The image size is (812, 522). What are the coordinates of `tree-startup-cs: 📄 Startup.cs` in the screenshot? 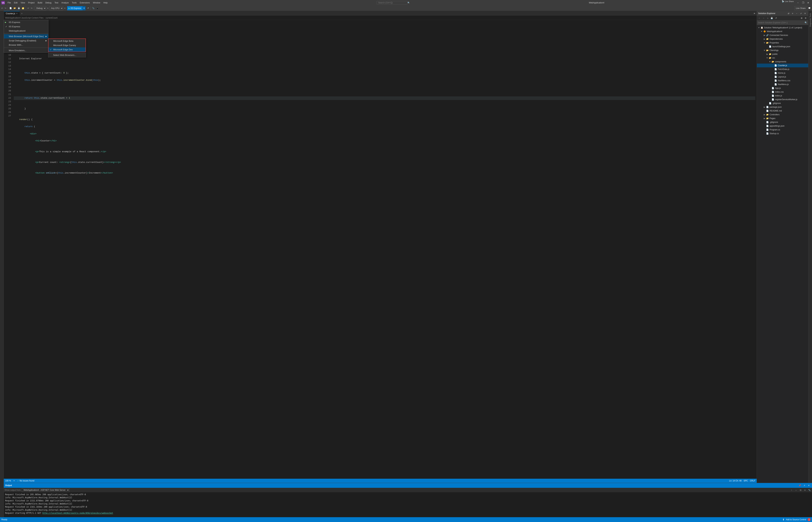 It's located at (783, 134).